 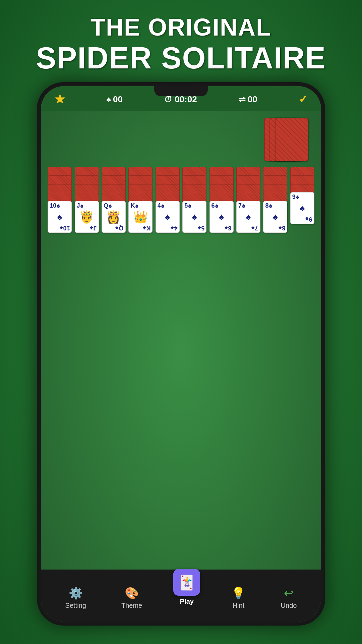 I want to click on title-bottom: SPIDER SOLITAIRE, so click(x=181, y=58).